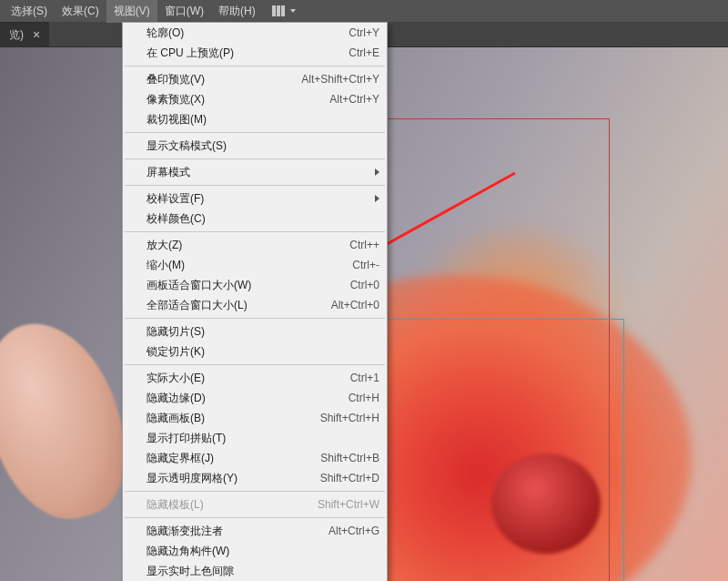 This screenshot has width=728, height=581. What do you see at coordinates (255, 378) in the screenshot?
I see `menu-item: 实际大小(E)Ctrl+1` at bounding box center [255, 378].